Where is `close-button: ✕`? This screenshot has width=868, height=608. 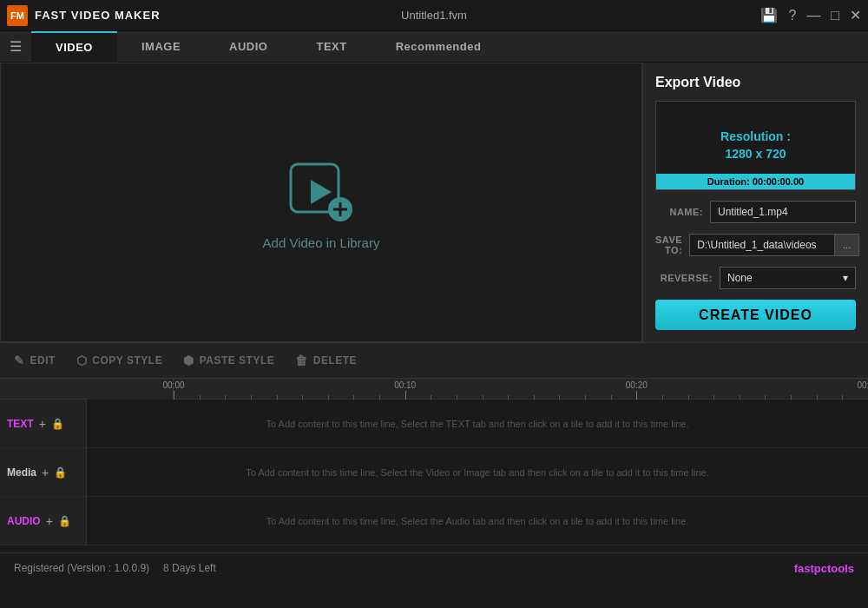 close-button: ✕ is located at coordinates (856, 16).